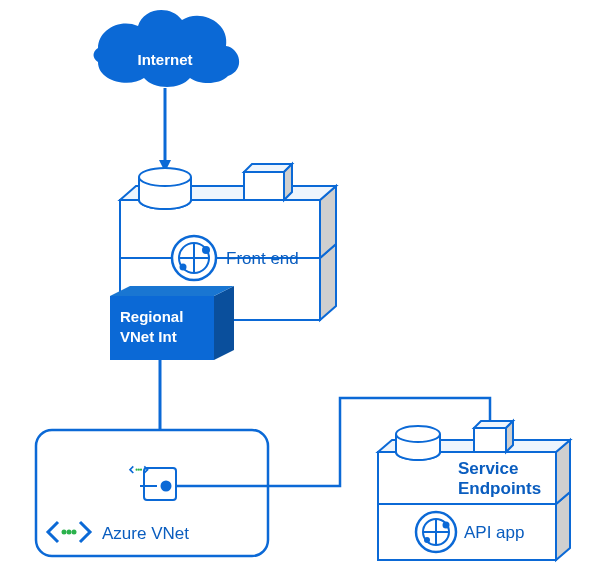 The image size is (600, 583). I want to click on frontend-cylinder-icon, so click(165, 188).